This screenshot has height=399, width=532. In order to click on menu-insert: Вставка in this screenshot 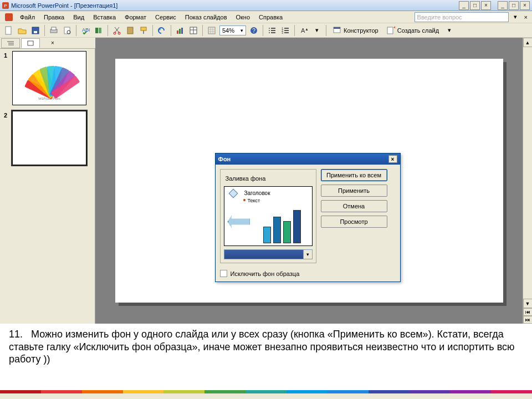, I will do `click(104, 17)`.